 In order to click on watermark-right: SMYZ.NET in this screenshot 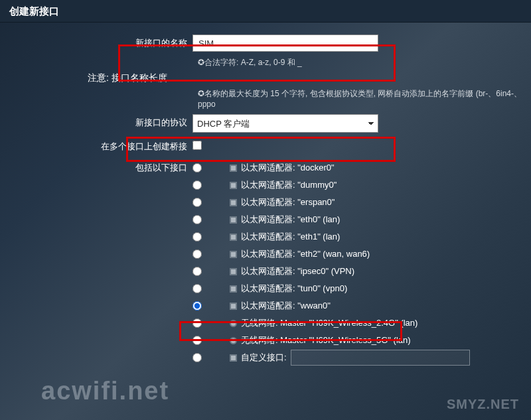, I will do `click(483, 405)`.